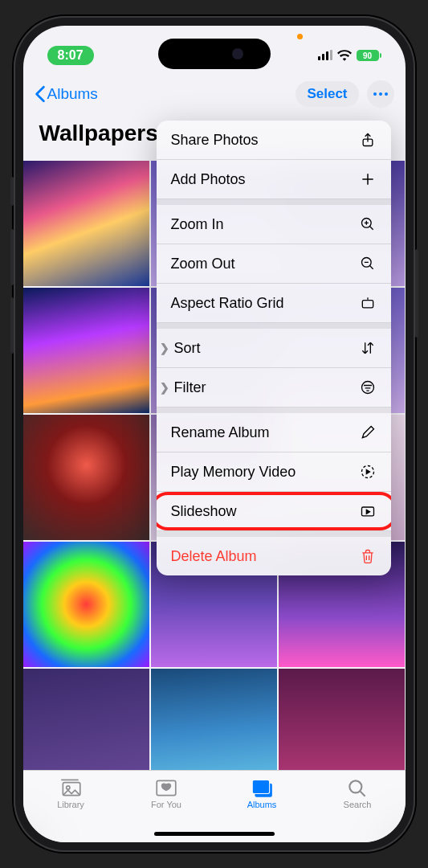  Describe the element at coordinates (274, 387) in the screenshot. I see `menu-filter: ❯ Filter` at that location.